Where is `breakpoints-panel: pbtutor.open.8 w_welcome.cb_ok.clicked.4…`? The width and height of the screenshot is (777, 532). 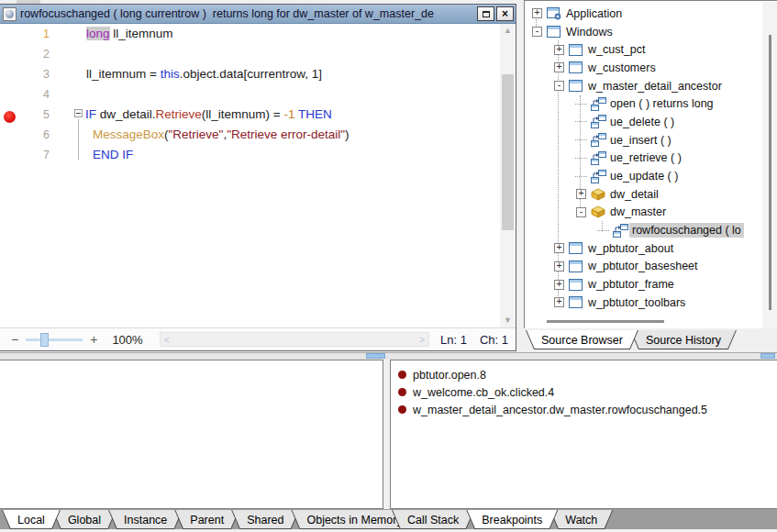
breakpoints-panel: pbtutor.open.8 w_welcome.cb_ok.clicked.4… is located at coordinates (583, 435).